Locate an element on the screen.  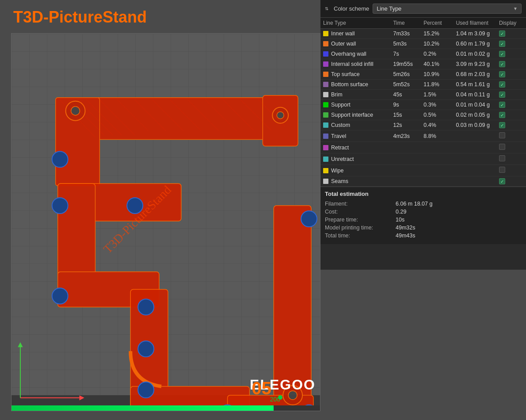
row-filament: 0.04 m 0.11 g is located at coordinates (475, 95).